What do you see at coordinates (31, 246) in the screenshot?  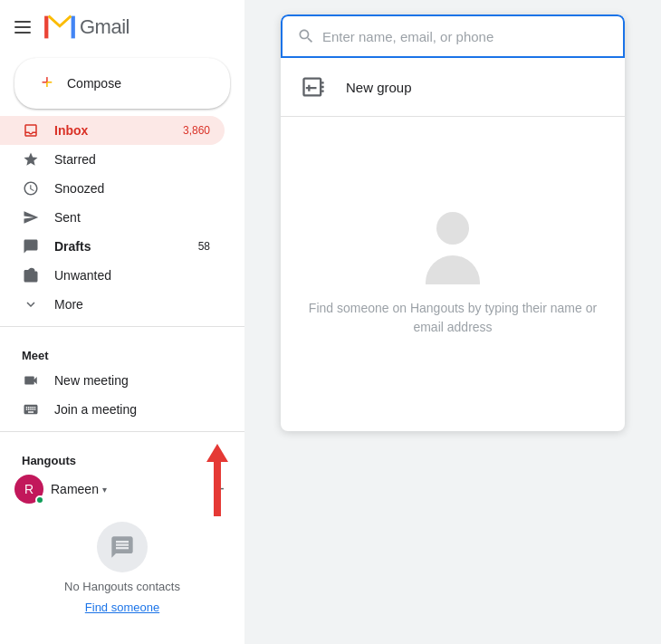 I see `drafts-icon` at bounding box center [31, 246].